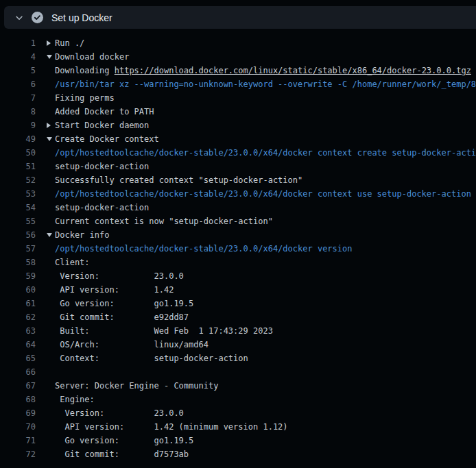 This screenshot has height=468, width=476. Describe the element at coordinates (107, 139) in the screenshot. I see `log-text: Create Docker context` at that location.